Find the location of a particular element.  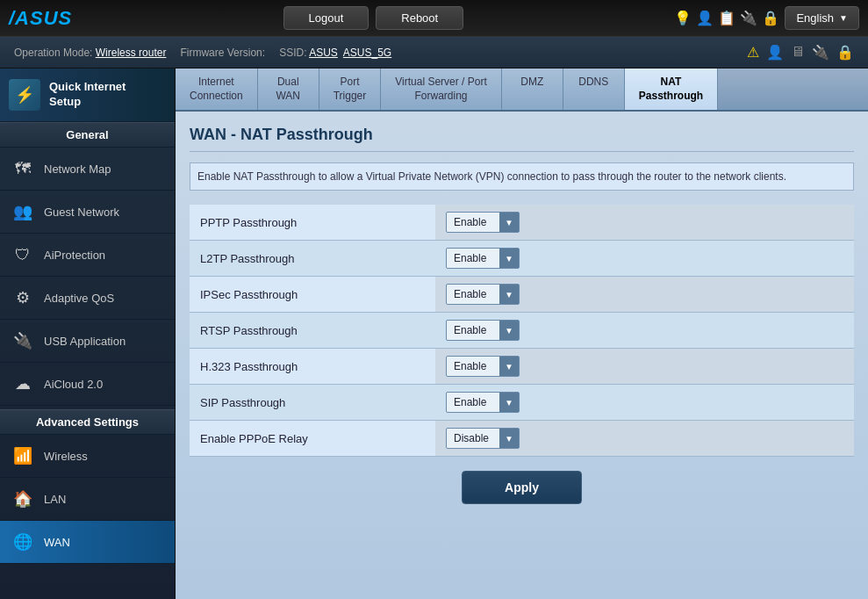

user-icon: 👤 is located at coordinates (705, 18).